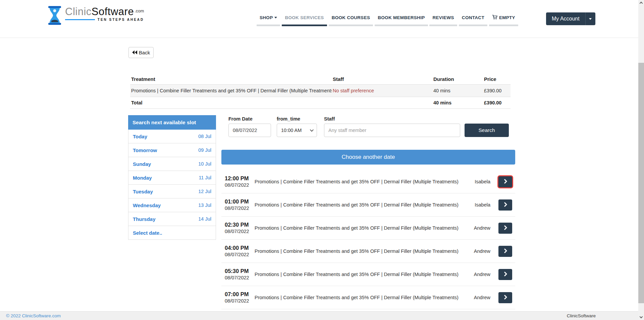  I want to click on slot-panel-item-wednesday: Wednesday 13 Jul, so click(172, 205).